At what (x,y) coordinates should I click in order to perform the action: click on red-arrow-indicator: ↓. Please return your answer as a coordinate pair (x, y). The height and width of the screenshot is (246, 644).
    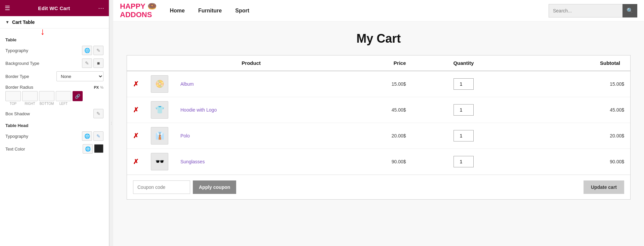
    Looking at the image, I should click on (43, 32).